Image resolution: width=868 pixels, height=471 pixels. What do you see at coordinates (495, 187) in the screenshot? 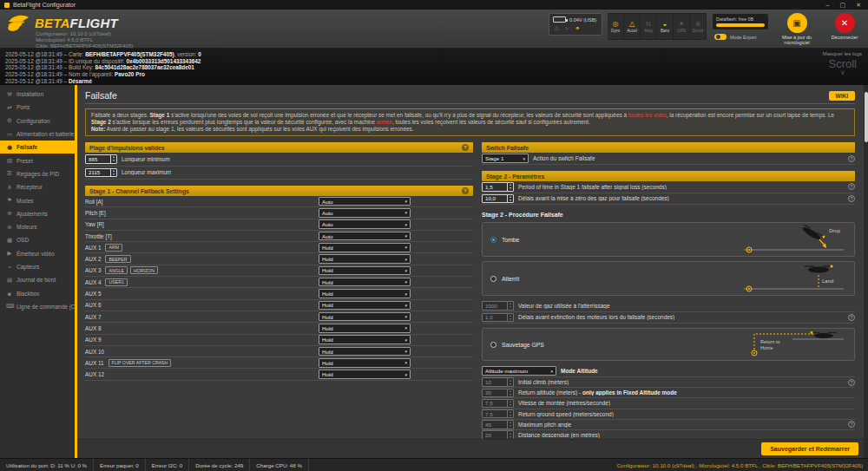
I see `number-value: 1,5` at bounding box center [495, 187].